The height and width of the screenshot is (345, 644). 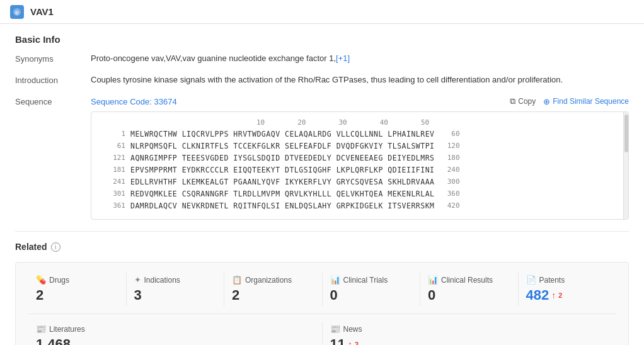 What do you see at coordinates (567, 280) in the screenshot?
I see `stat-label-row: 📄 Patents` at bounding box center [567, 280].